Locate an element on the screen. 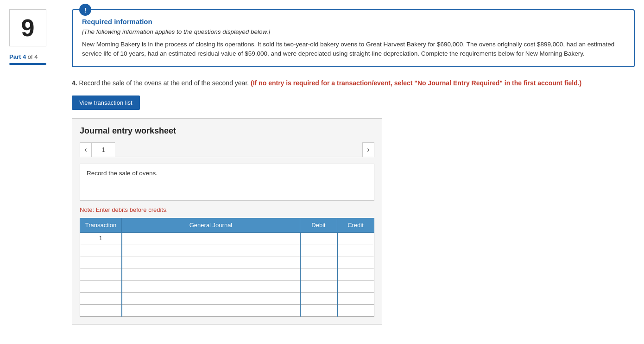 The image size is (644, 344). record-note-text: Record the sale of ovens. is located at coordinates (122, 173).